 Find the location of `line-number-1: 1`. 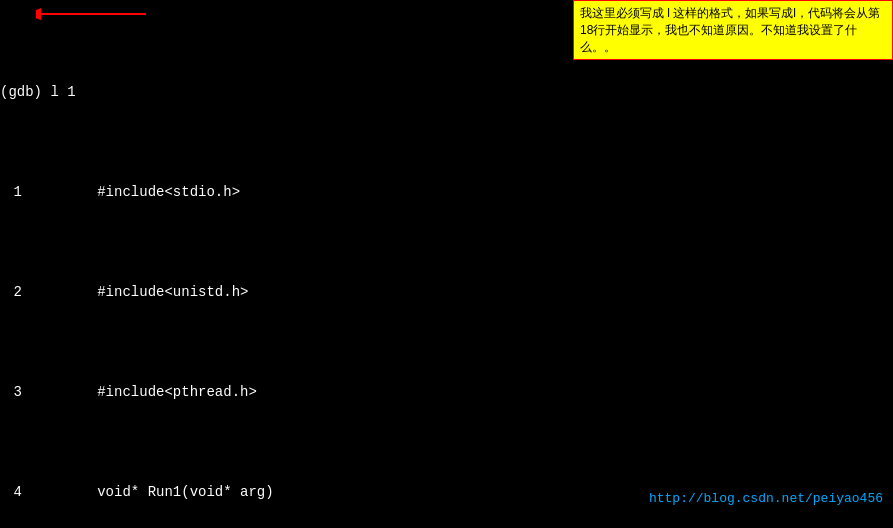

line-number-1: 1 is located at coordinates (15, 192).